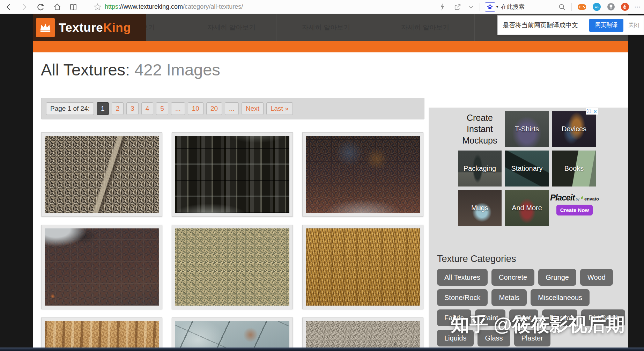 Image resolution: width=644 pixels, height=351 pixels. Describe the element at coordinates (24, 7) in the screenshot. I see `forward-icon` at that location.